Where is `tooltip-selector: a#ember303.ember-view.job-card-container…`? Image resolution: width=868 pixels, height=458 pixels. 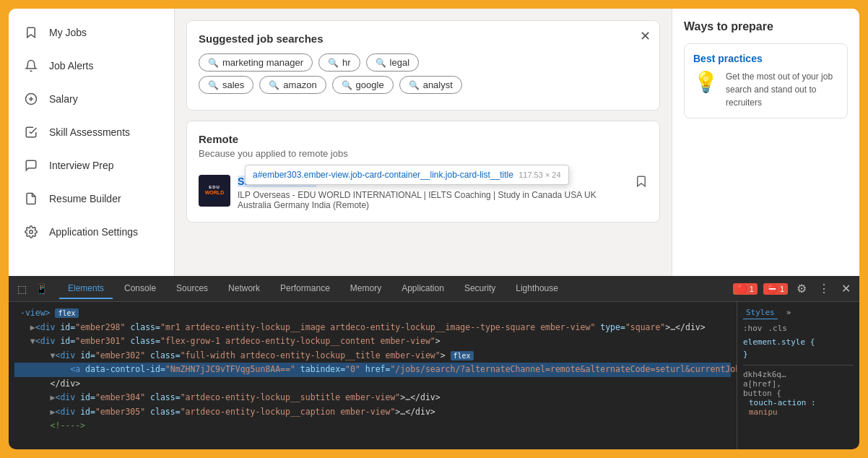 tooltip-selector: a#ember303.ember-view.job-card-container… is located at coordinates (383, 175).